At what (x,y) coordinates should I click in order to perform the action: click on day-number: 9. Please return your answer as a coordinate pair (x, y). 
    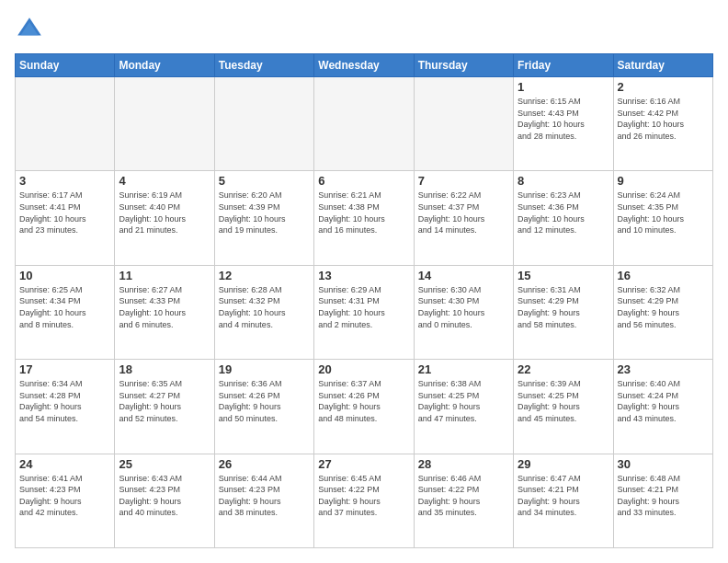
    Looking at the image, I should click on (664, 180).